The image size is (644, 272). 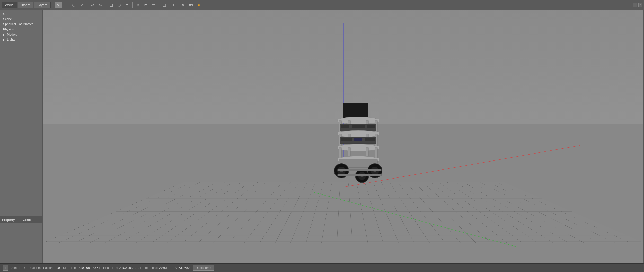 What do you see at coordinates (27, 220) in the screenshot?
I see `value-col-label: Value` at bounding box center [27, 220].